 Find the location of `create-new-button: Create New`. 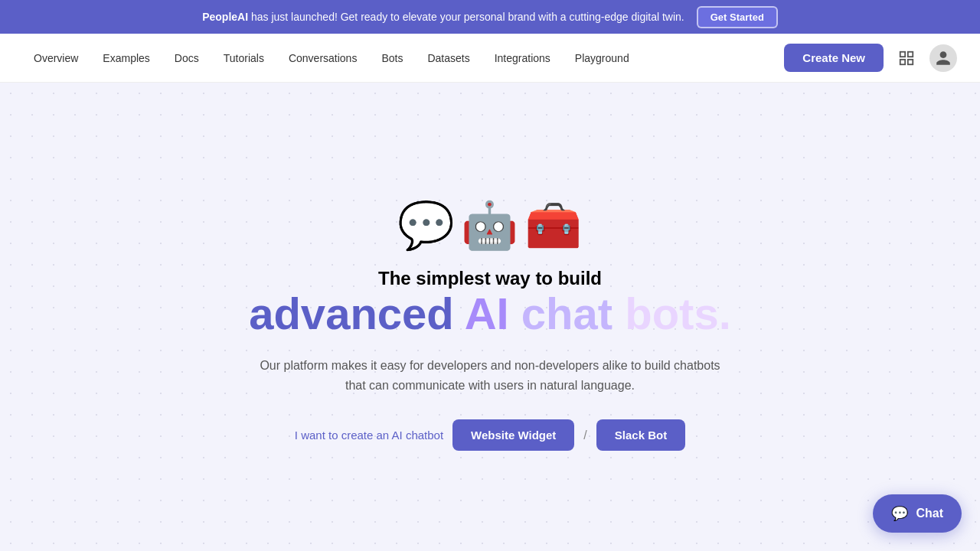

create-new-button: Create New is located at coordinates (834, 58).